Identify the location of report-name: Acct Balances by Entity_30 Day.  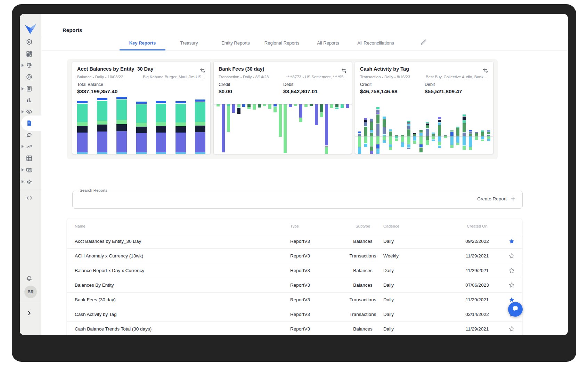
(182, 241).